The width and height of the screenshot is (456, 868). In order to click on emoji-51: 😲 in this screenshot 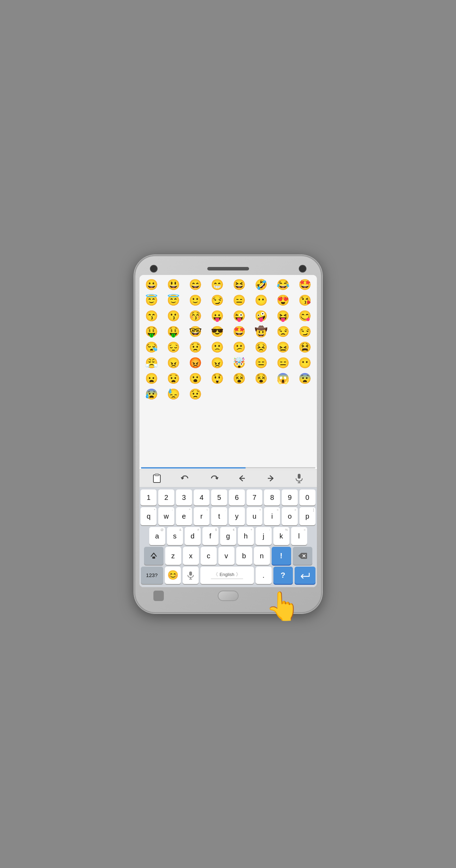, I will do `click(217, 378)`.